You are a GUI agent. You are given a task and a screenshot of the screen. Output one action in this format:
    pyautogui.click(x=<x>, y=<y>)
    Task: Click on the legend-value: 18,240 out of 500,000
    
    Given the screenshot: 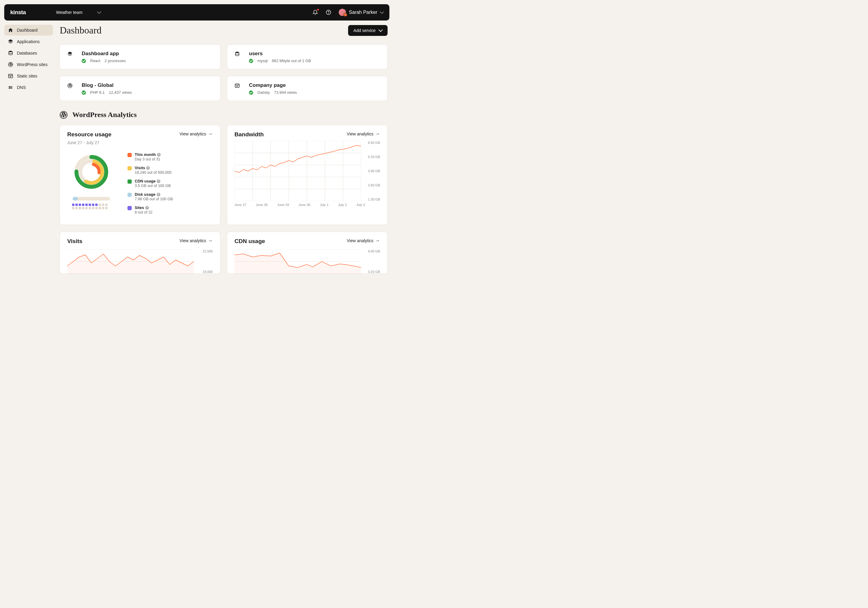 What is the action you would take?
    pyautogui.click(x=153, y=173)
    